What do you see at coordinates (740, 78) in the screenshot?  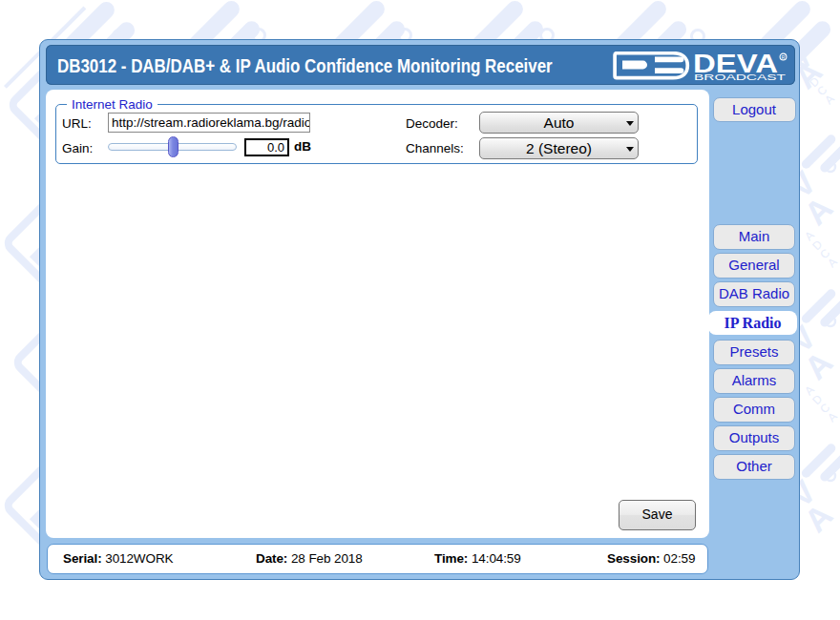 I see `svg-text: BROADCAST` at bounding box center [740, 78].